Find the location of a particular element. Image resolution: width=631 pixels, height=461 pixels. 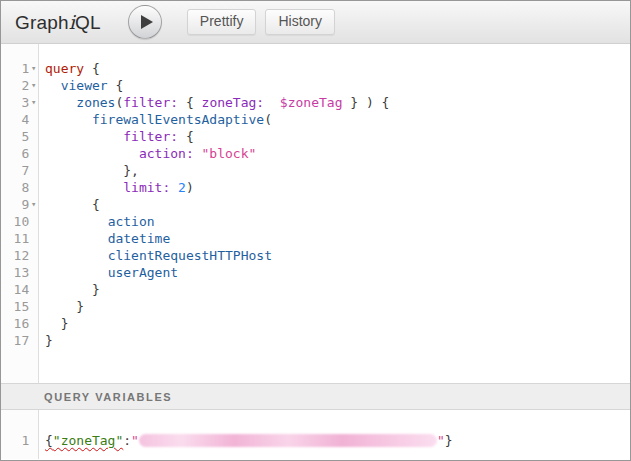

line-number: 15 is located at coordinates (15, 306).